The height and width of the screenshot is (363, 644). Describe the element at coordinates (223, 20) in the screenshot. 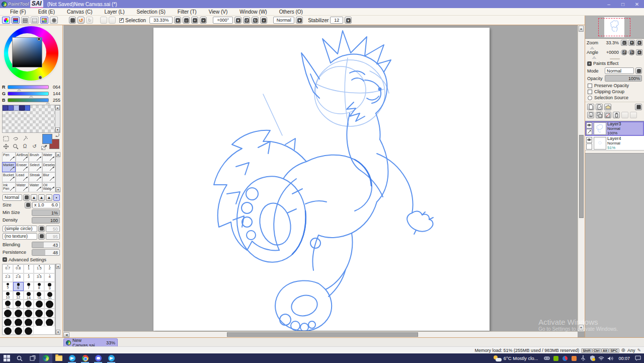

I see `angle-field: +000°` at that location.